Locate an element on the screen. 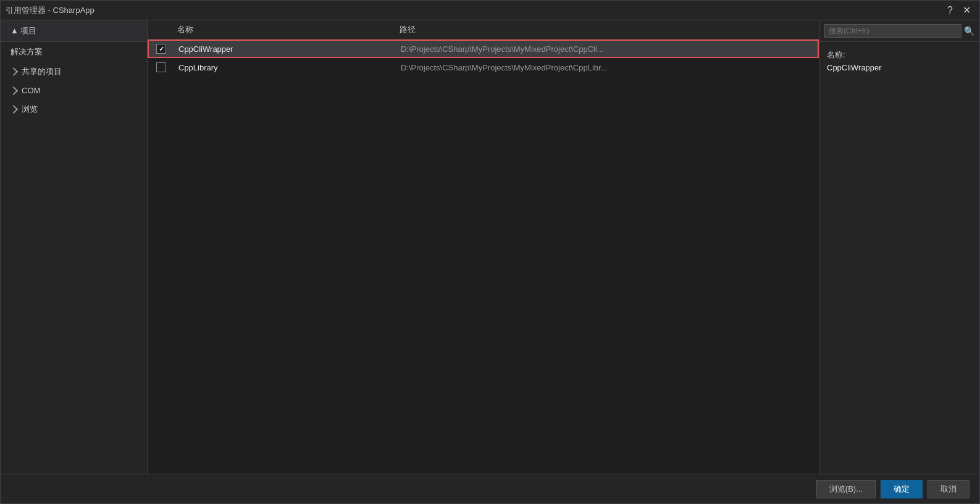 This screenshot has height=504, width=980. window-title: 引用管理器 - CSharpApp is located at coordinates (50, 10).